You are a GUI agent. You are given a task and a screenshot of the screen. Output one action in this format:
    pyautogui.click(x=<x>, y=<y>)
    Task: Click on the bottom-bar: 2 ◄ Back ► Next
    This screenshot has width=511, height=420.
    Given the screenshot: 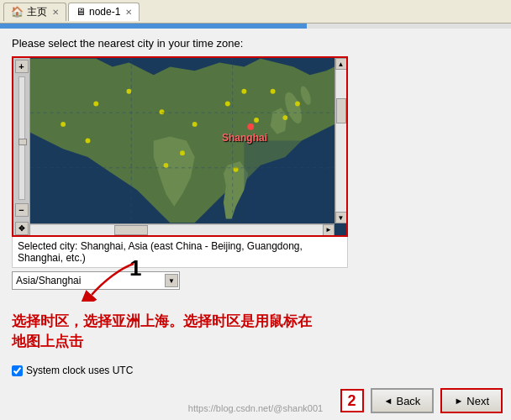 What is the action you would take?
    pyautogui.click(x=422, y=401)
    